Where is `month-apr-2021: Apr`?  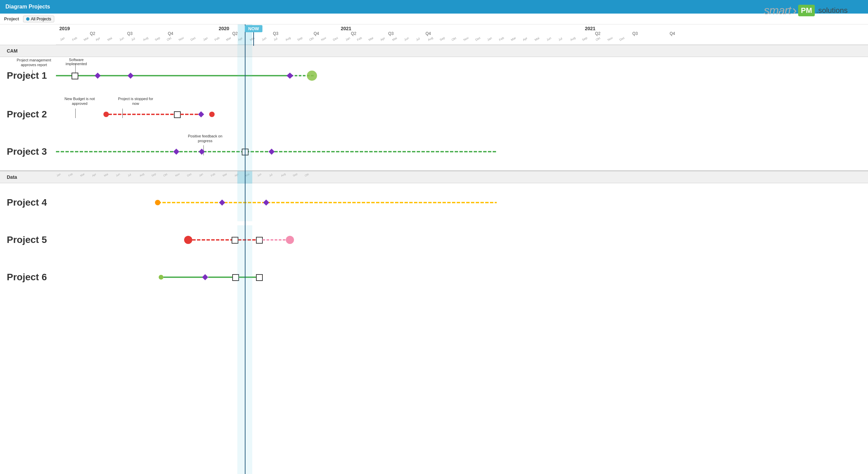 month-apr-2021: Apr is located at coordinates (382, 39).